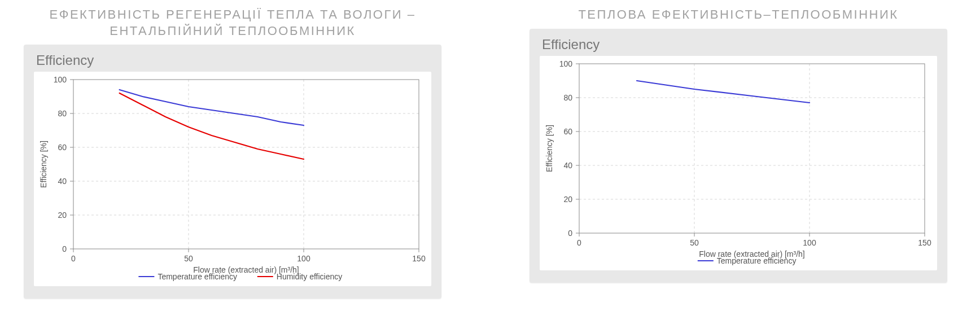 This screenshot has height=311, width=980. What do you see at coordinates (738, 42) in the screenshot?
I see `card-title-right: Efficiency` at bounding box center [738, 42].